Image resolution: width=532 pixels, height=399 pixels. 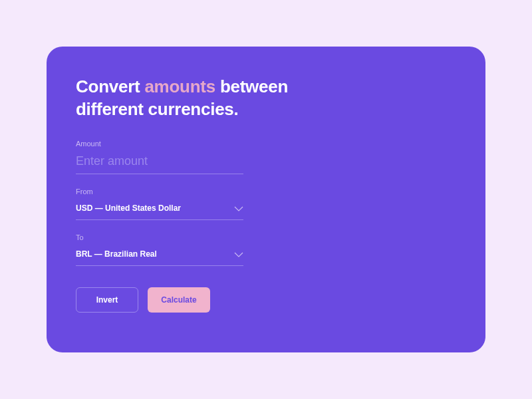 What do you see at coordinates (160, 203) in the screenshot?
I see `from-field: From USD — United States Dollar` at bounding box center [160, 203].